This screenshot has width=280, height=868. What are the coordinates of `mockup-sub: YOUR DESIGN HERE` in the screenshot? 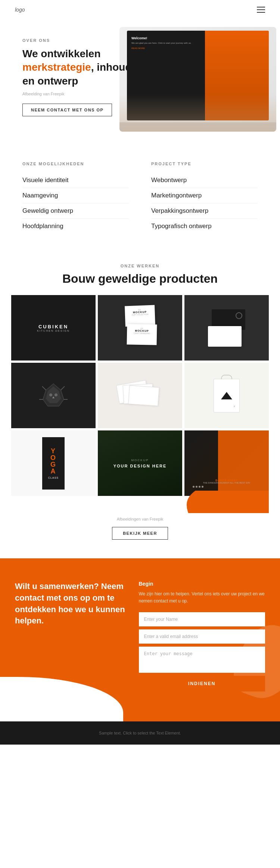 It's located at (140, 466).